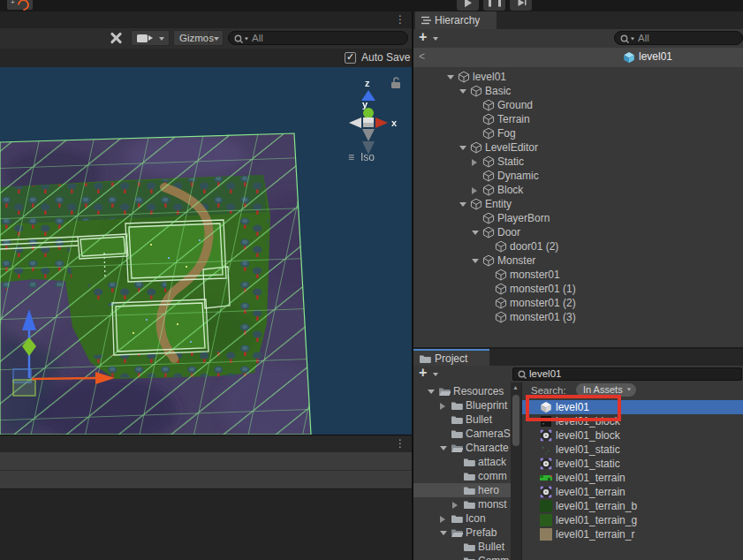  Describe the element at coordinates (578, 39) in the screenshot. I see `hierarchy-toolbar: + All` at that location.